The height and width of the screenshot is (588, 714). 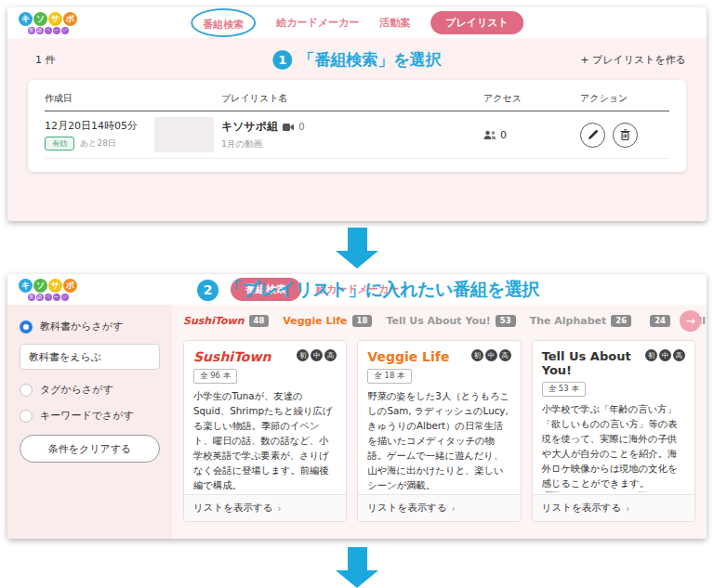 What do you see at coordinates (265, 431) in the screenshot?
I see `series-card-sushitown: SushiTown 初 中 高 全 96 本 小学生のTunaが、友達のSqui…` at bounding box center [265, 431].